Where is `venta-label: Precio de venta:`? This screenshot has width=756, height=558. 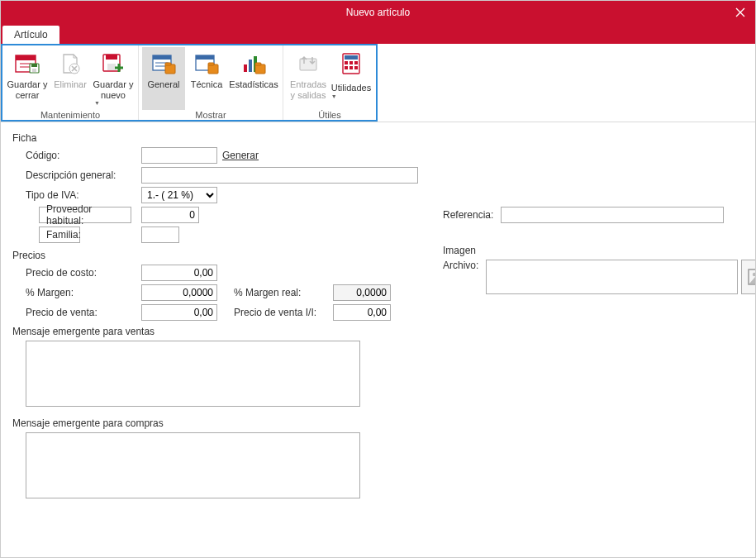
venta-label: Precio de venta: is located at coordinates (83, 312).